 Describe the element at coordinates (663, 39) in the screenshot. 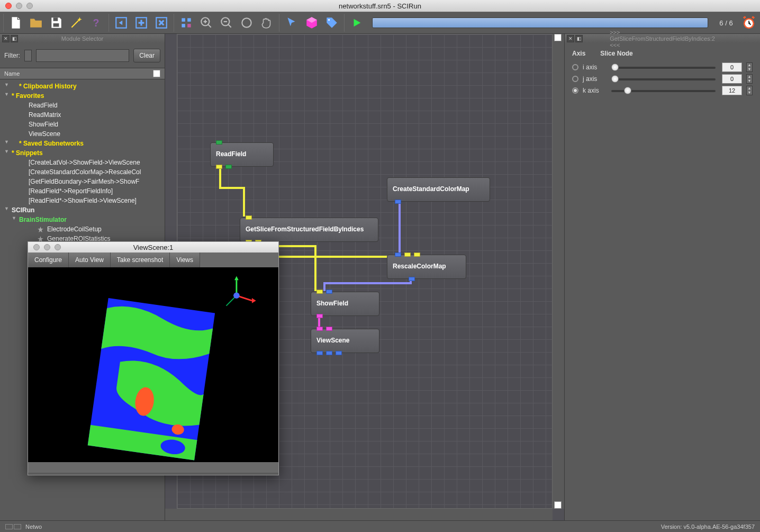

I see `properties-title: >>> GetSliceFromStructuredFieldByIndices…` at that location.